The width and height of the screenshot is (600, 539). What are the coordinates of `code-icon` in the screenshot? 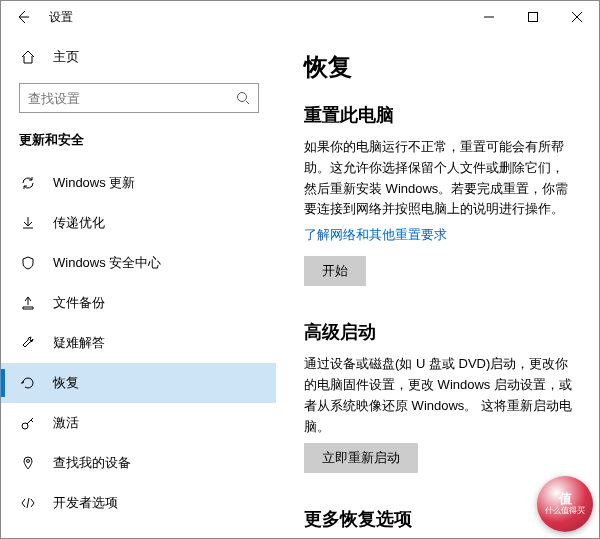 It's located at (28, 503).